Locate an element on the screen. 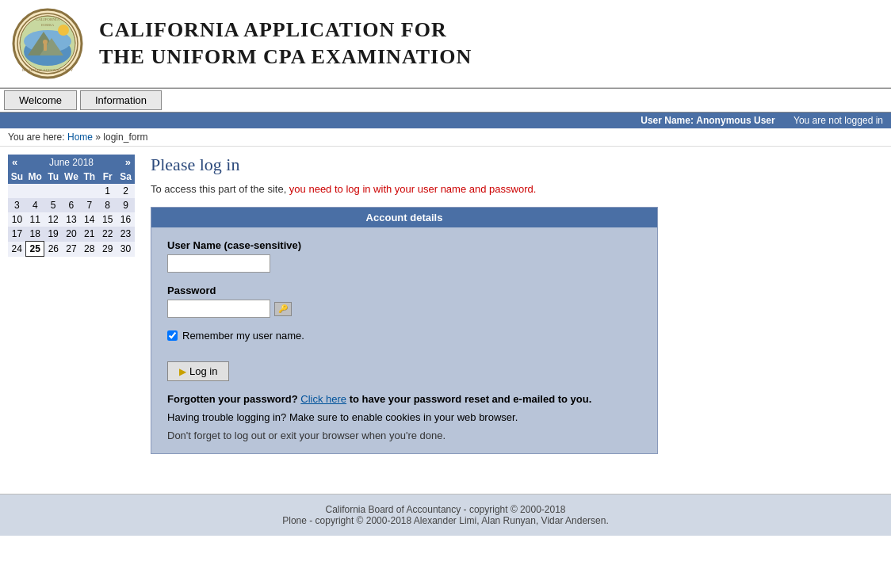 This screenshot has height=588, width=891. cal-day-24: 24 is located at coordinates (17, 249).